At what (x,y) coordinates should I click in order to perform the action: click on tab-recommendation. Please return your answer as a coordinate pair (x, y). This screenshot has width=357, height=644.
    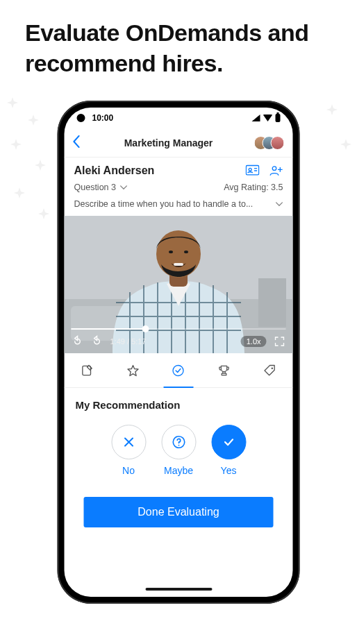
    Looking at the image, I should click on (178, 371).